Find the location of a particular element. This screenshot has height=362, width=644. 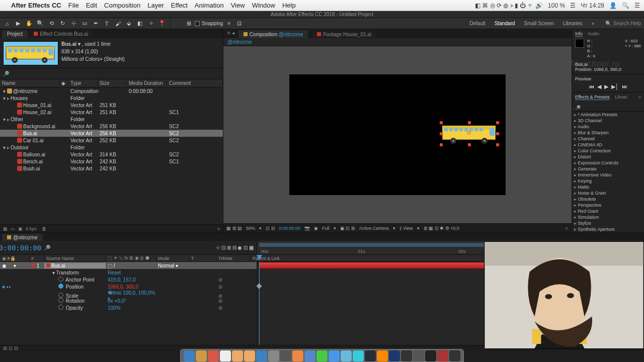

project-row: House_02.aiVector Art251 KBSC1 is located at coordinates (112, 112).